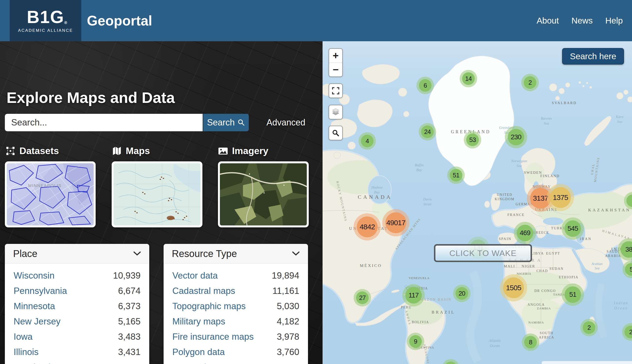 The height and width of the screenshot is (364, 632). What do you see at coordinates (199, 322) in the screenshot?
I see `facet-value-link: Military maps` at bounding box center [199, 322].